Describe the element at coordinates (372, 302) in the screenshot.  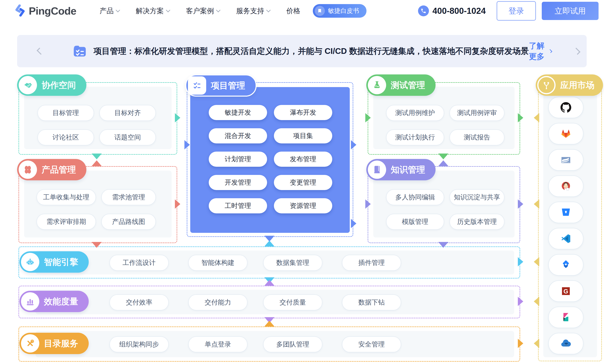
I see `feature-pill: 数据下钻` at that location.